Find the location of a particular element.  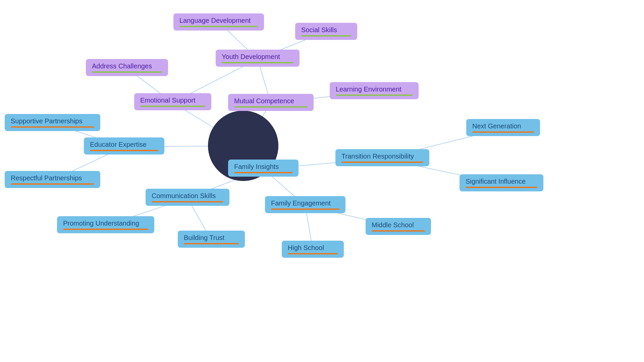

educator-expertise-label: Educator Expertise is located at coordinates (118, 145).